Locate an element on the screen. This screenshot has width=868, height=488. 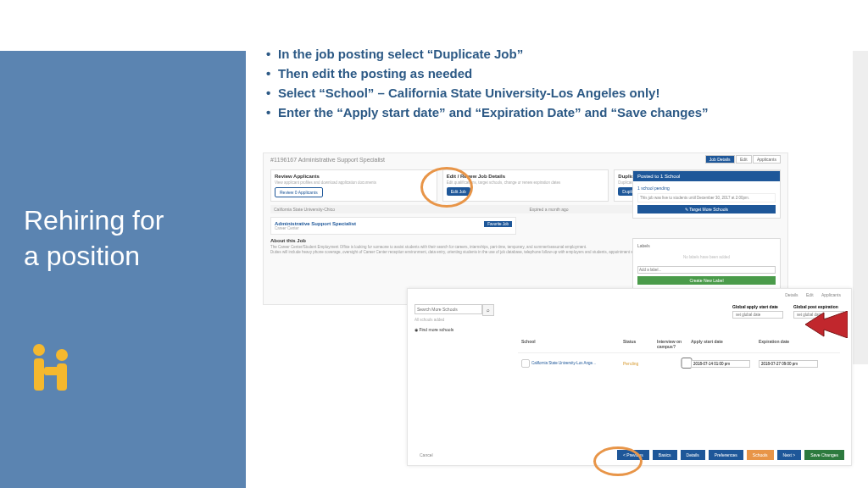
expiration-input is located at coordinates (788, 364).